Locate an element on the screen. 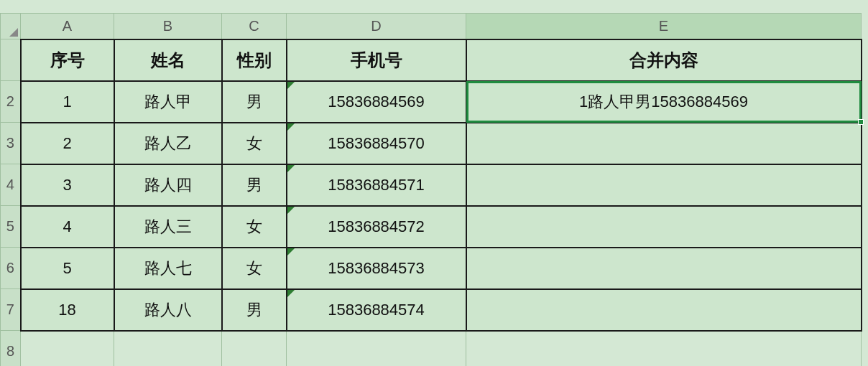 Image resolution: width=868 pixels, height=366 pixels. cell-C4: 男 is located at coordinates (254, 185).